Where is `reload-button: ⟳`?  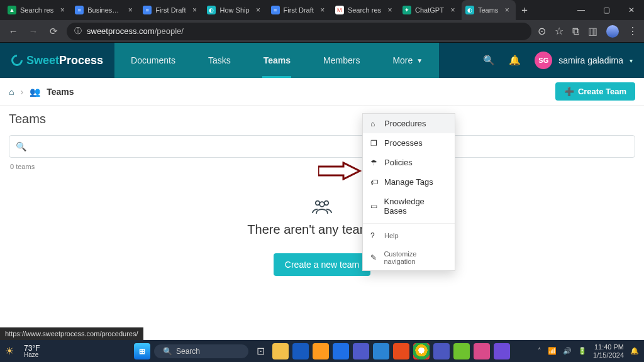 reload-button: ⟳ is located at coordinates (53, 31).